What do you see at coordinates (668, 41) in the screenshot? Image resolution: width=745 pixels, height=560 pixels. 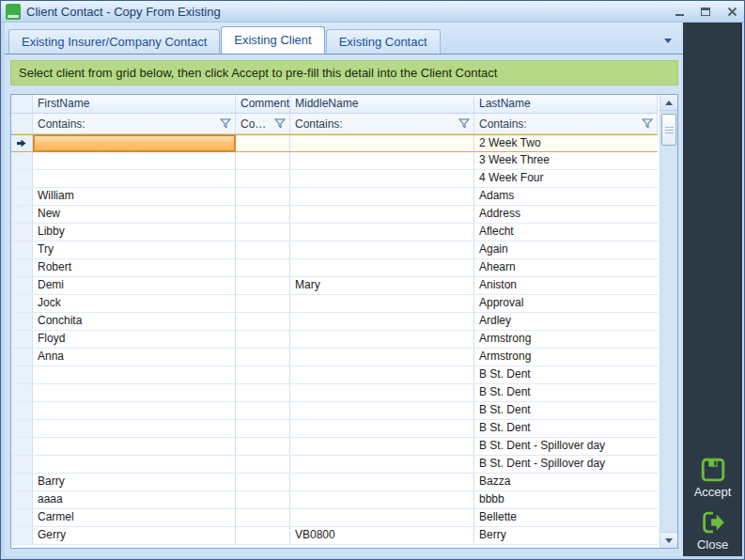 I see `tab-overflow-dropdown-icon` at bounding box center [668, 41].